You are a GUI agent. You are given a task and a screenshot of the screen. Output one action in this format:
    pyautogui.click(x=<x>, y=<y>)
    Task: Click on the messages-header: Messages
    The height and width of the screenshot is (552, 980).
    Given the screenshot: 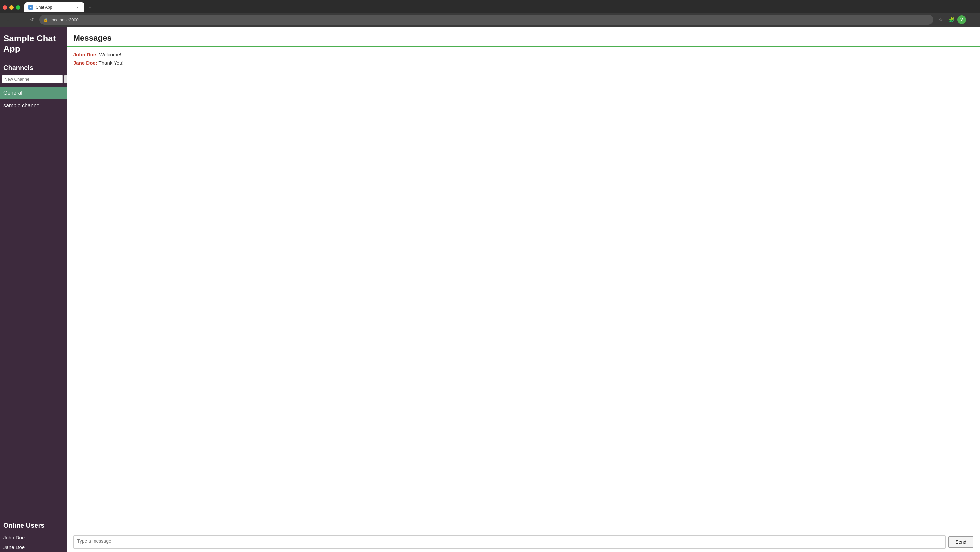 What is the action you would take?
    pyautogui.click(x=523, y=36)
    